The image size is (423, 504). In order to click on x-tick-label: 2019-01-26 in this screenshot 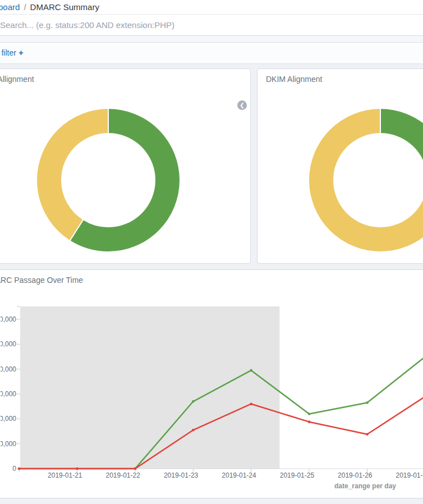, I will do `click(355, 475)`.